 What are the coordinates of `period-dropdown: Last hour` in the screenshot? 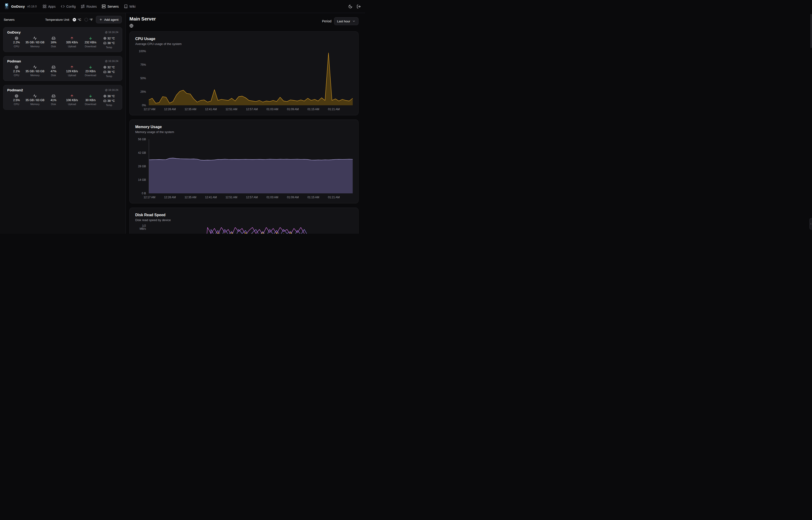 It's located at (346, 21).